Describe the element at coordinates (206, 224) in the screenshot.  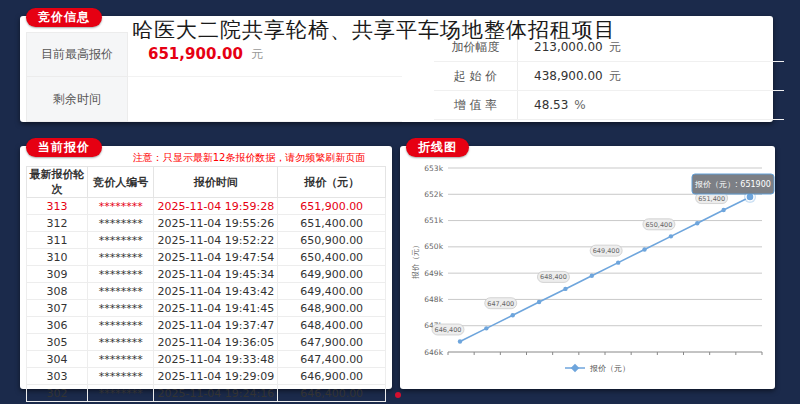
I see `table-row: 312********2025-11-04 19:55:26651,400.00` at that location.